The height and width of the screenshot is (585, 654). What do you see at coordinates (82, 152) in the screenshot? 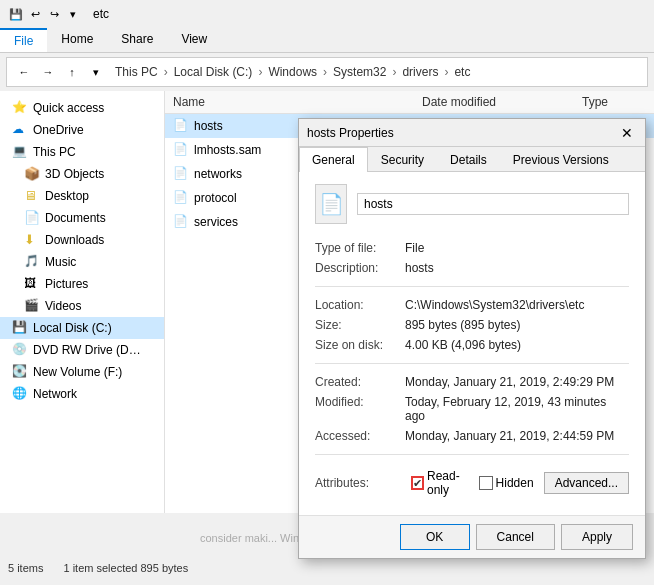
I see `sidebar-item-this-pc: 💻 This PC` at bounding box center [82, 152].